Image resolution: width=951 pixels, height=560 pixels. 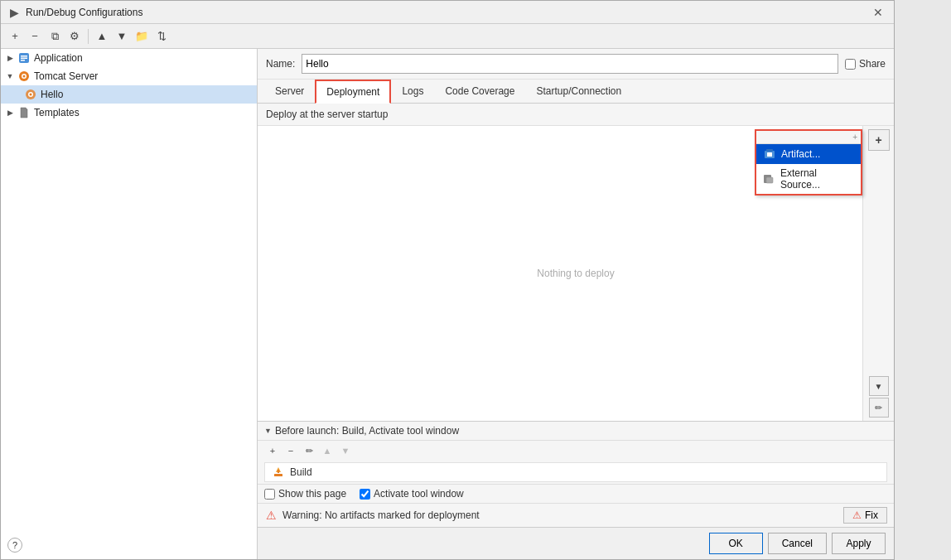 What do you see at coordinates (122, 36) in the screenshot?
I see `move-down-button: ▼` at bounding box center [122, 36].